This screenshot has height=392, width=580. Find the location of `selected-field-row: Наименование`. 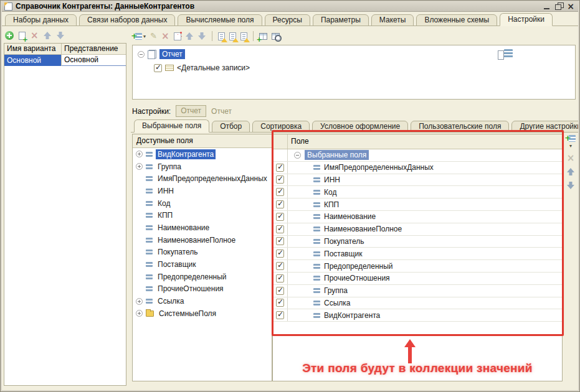

selected-field-row: Наименование is located at coordinates (417, 217).